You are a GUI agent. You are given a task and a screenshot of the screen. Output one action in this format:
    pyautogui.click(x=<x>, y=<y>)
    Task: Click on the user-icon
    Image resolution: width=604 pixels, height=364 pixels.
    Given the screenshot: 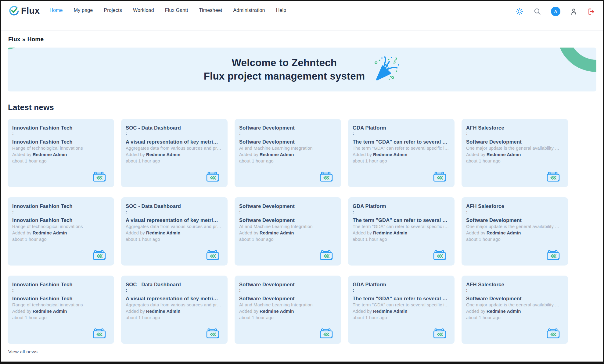 What is the action you would take?
    pyautogui.click(x=574, y=12)
    